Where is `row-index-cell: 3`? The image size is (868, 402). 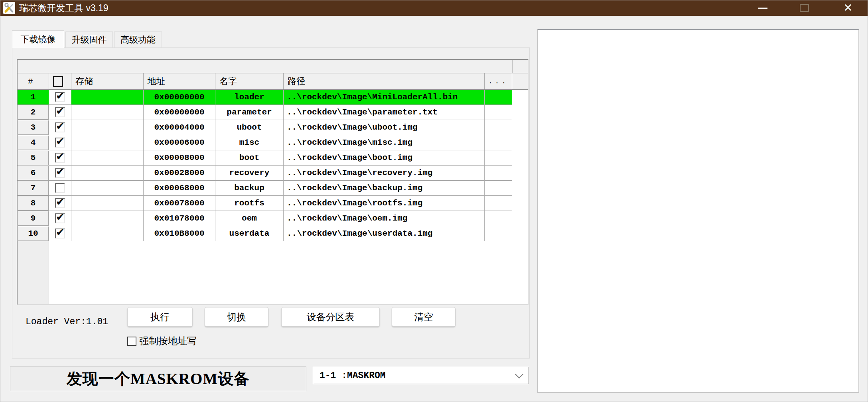 row-index-cell: 3 is located at coordinates (34, 128).